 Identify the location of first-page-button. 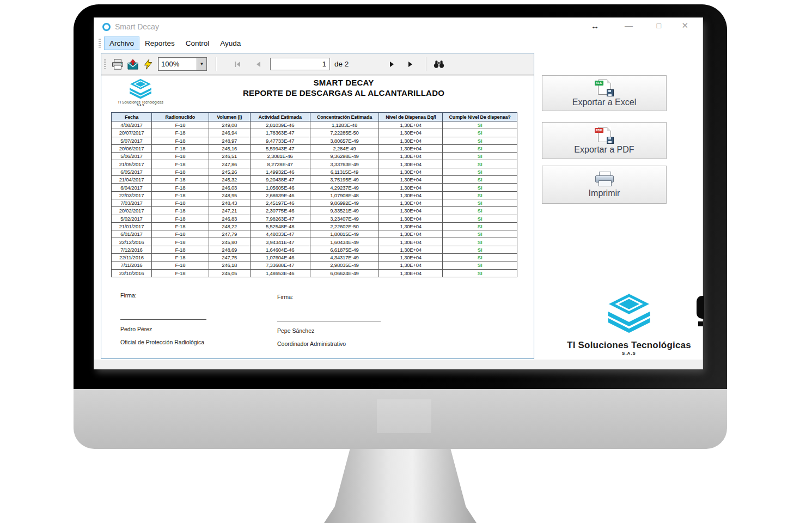
(237, 64).